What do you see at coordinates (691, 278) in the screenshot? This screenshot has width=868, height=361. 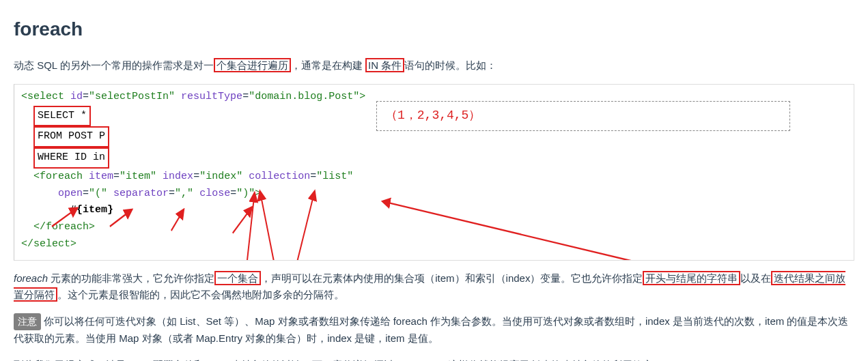 I see `para2-hl2: 开头与结尾的字符串` at bounding box center [691, 278].